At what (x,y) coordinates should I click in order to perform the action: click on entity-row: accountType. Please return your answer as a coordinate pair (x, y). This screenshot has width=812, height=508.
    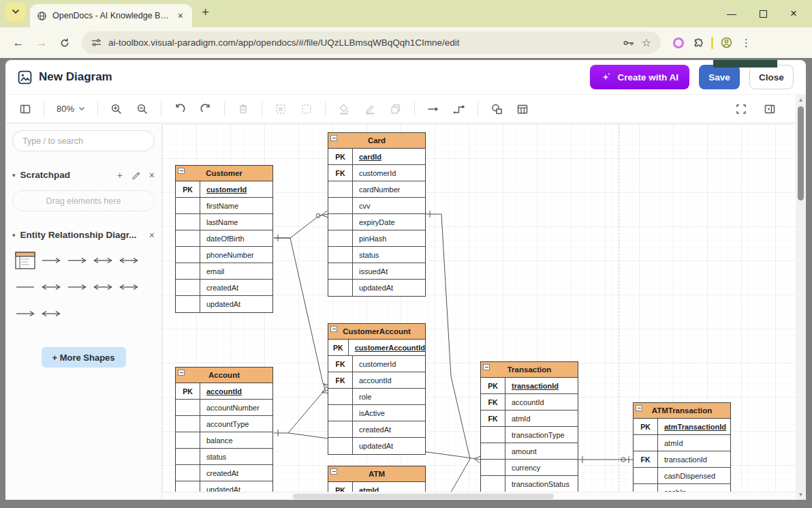
    Looking at the image, I should click on (224, 424).